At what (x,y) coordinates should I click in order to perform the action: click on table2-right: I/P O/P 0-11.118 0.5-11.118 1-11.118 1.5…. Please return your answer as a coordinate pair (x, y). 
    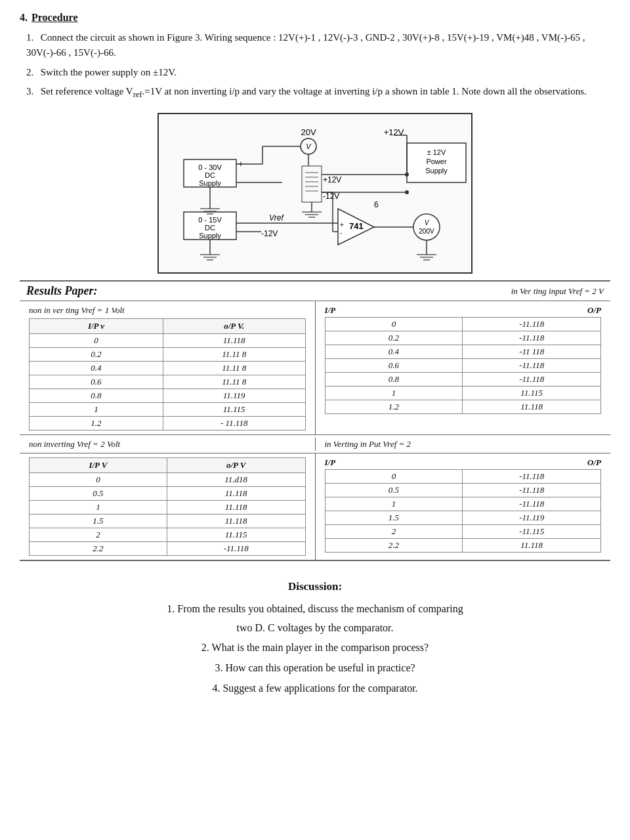
    Looking at the image, I should click on (463, 507).